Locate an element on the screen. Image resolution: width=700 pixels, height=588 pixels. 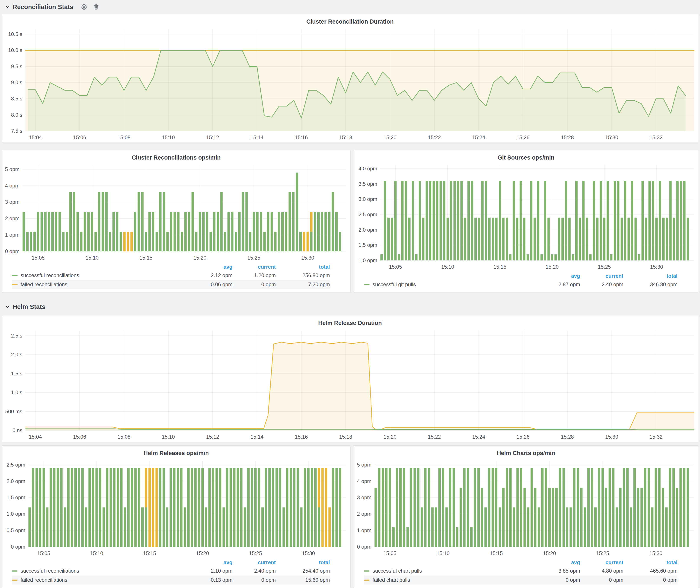
svg-text: 4 opm is located at coordinates (12, 186).